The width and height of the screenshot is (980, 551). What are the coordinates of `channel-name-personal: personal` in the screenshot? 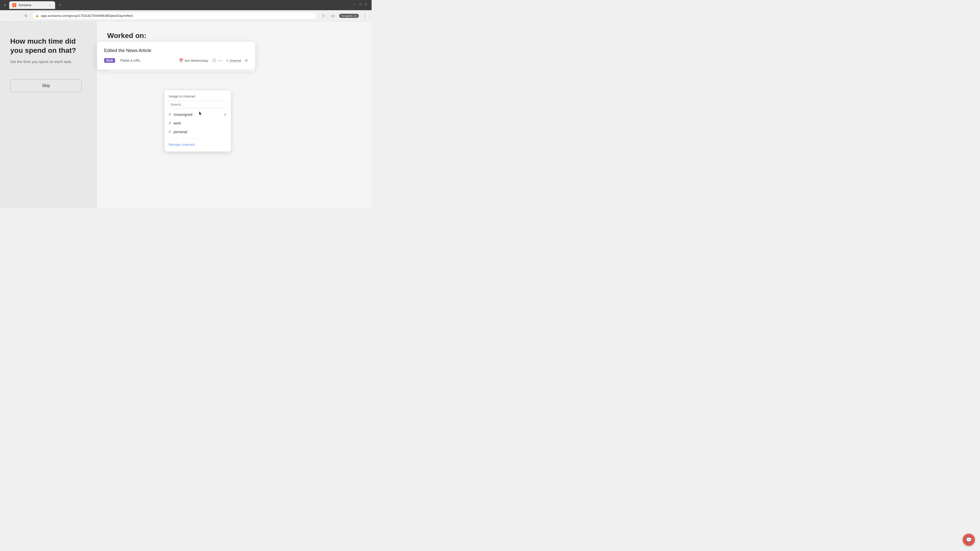 It's located at (180, 132).